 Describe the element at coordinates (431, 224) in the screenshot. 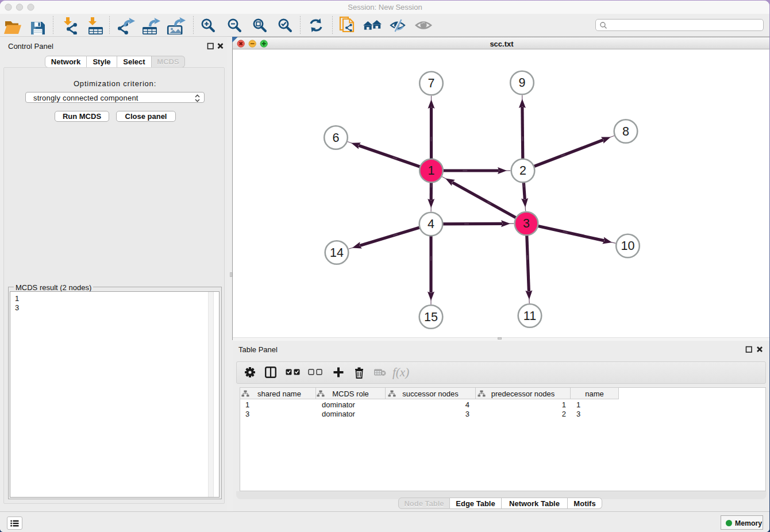

I see `svg-text: 4` at that location.